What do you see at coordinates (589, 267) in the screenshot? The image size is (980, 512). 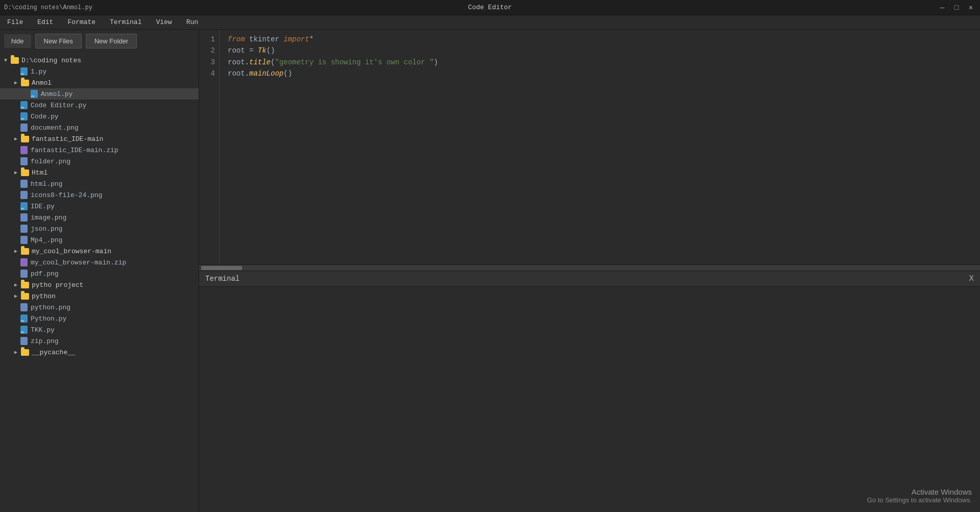 I see `code-scrollbar` at bounding box center [589, 267].